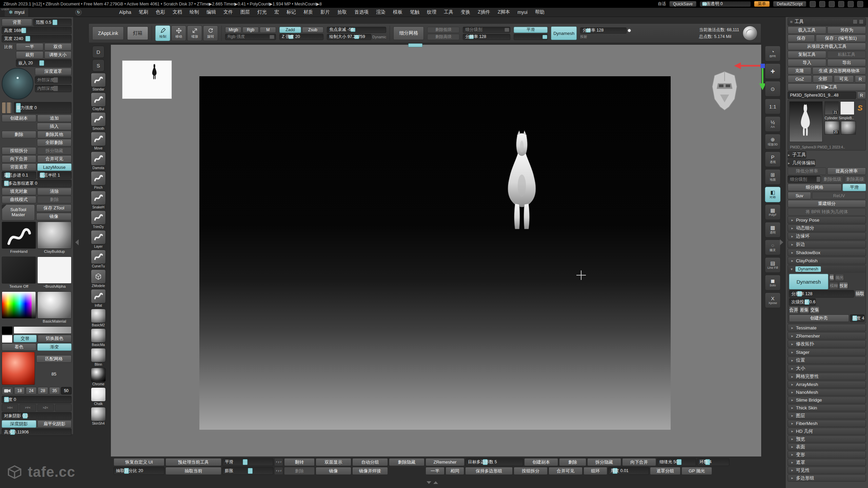 The height and width of the screenshot is (488, 868). What do you see at coordinates (797, 155) in the screenshot?
I see `subtool-section-header: 子工具` at bounding box center [797, 155].